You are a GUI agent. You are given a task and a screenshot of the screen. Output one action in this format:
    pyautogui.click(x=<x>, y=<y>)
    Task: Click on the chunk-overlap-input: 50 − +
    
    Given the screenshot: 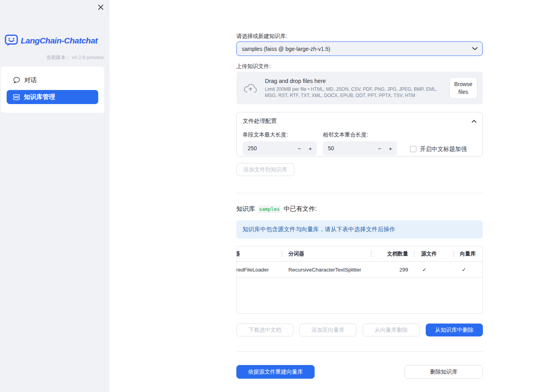 What is the action you would take?
    pyautogui.click(x=360, y=148)
    